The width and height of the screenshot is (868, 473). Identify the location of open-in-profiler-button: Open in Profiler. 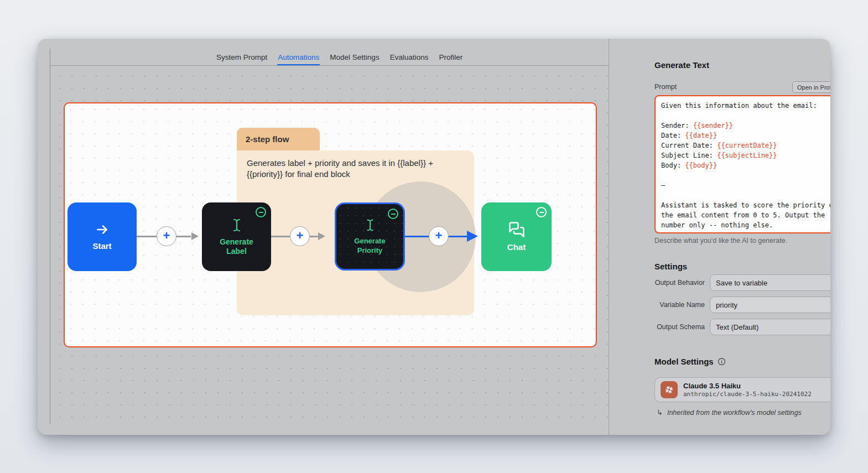
(811, 87).